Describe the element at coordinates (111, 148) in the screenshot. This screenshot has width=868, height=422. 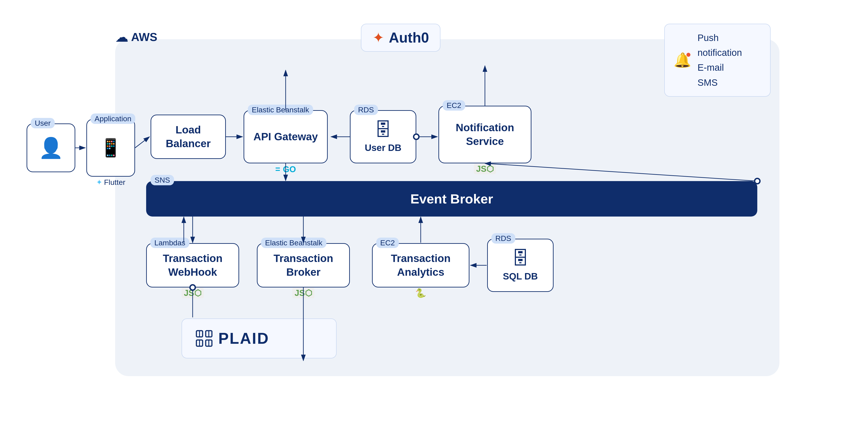
I see `application-node: Application 📱 ✦ Flutter` at that location.